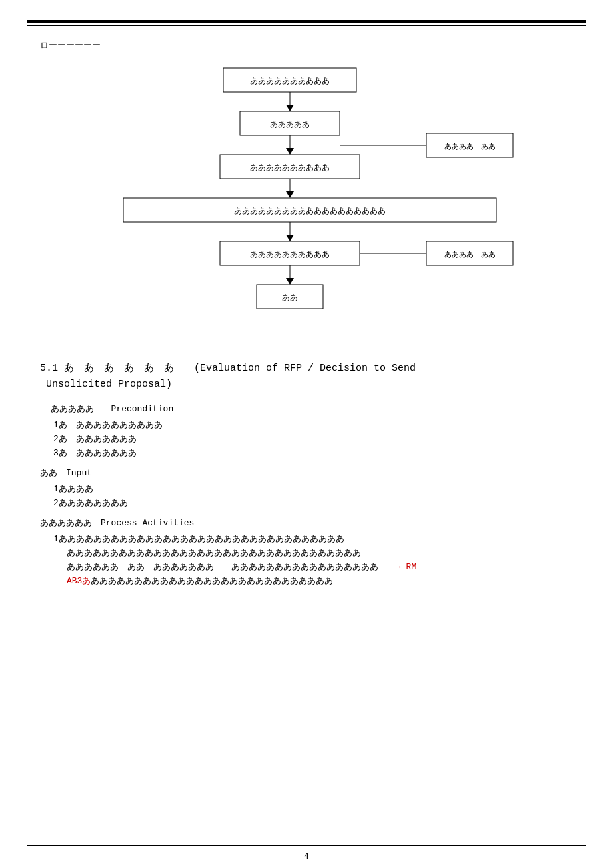  I want to click on precondition-item-3: 3あ あああああああ, so click(313, 453).